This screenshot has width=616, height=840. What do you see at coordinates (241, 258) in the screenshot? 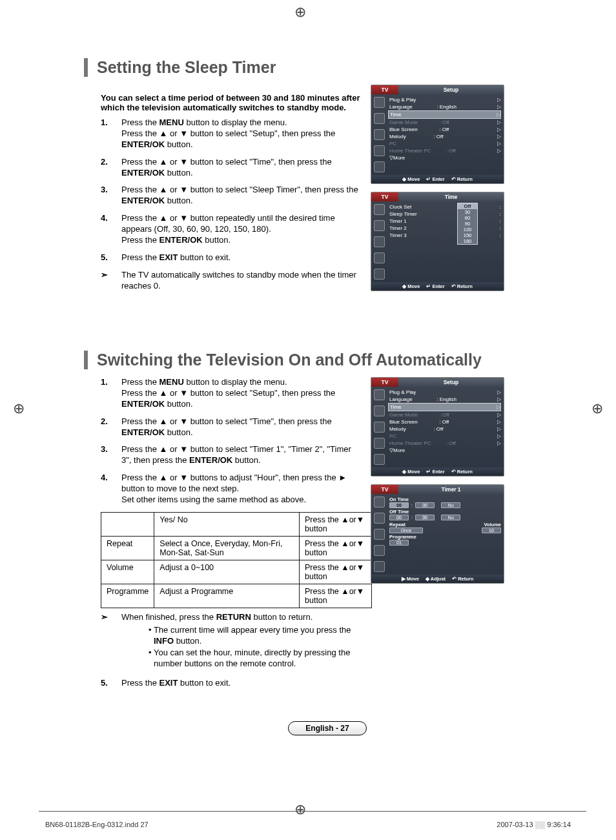
I see `step-text: Press the EXIT button to exit.` at bounding box center [241, 258].